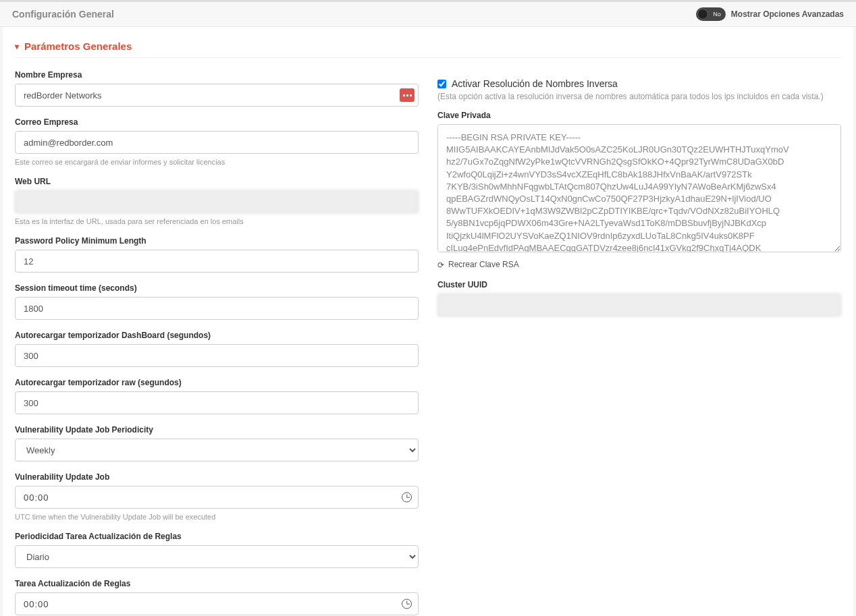 Image resolution: width=856 pixels, height=616 pixels. Describe the element at coordinates (217, 241) in the screenshot. I see `pw-policy-label: Password Policy Minimum Length` at that location.